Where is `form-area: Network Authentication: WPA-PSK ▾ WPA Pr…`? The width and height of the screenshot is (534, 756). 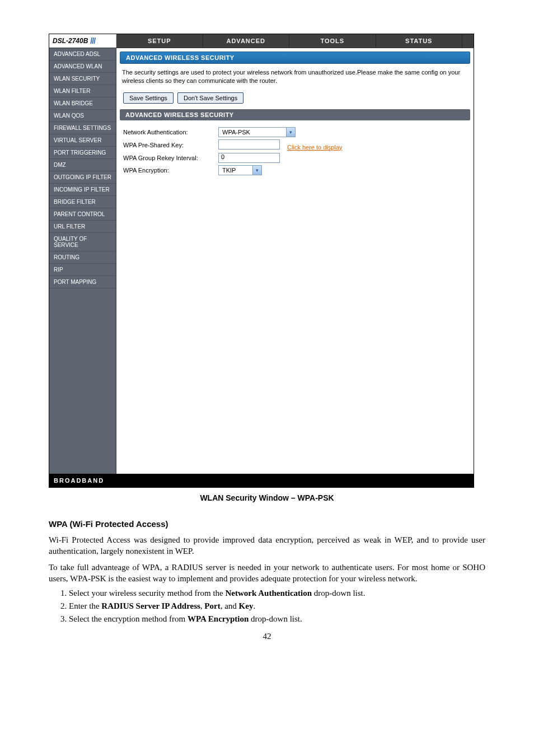 form-area: Network Authentication: WPA-PSK ▾ WPA Pr… is located at coordinates (295, 151).